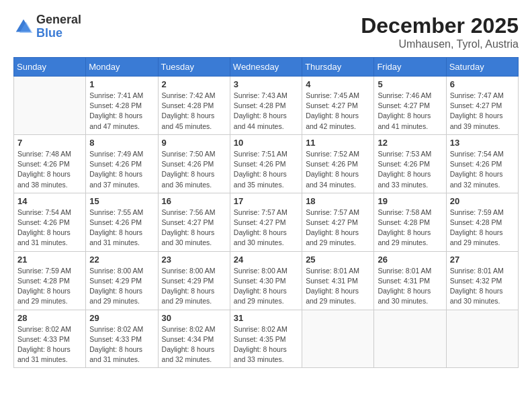 This screenshot has width=532, height=411. Describe the element at coordinates (339, 164) in the screenshot. I see `calendar-day-cell: 11Sunrise: 7:52 AMSunset: 4:26 PMDayligh…` at that location.